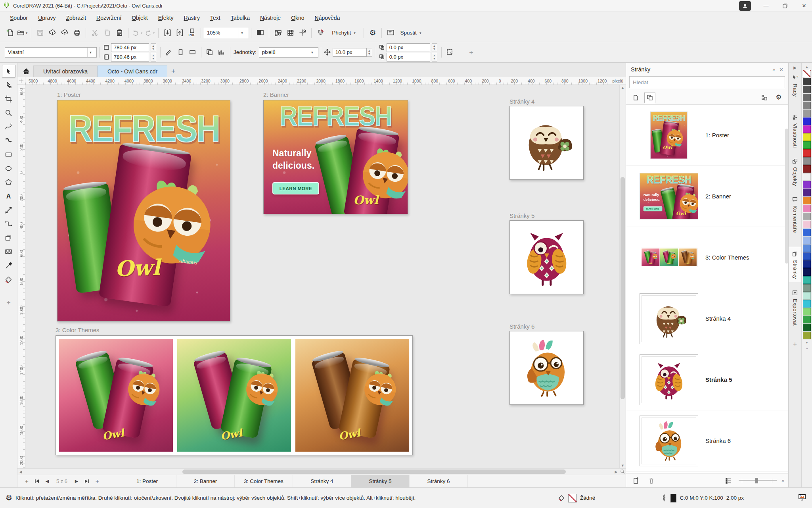  What do you see at coordinates (205, 481) in the screenshot?
I see `page-tab-2: 2: Banner` at bounding box center [205, 481].